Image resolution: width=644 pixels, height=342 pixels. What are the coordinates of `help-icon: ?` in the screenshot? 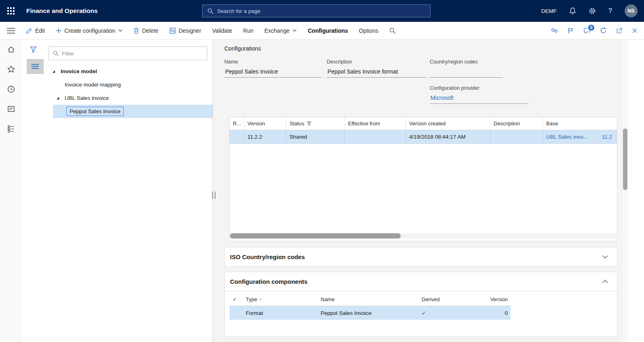 It's located at (610, 11).